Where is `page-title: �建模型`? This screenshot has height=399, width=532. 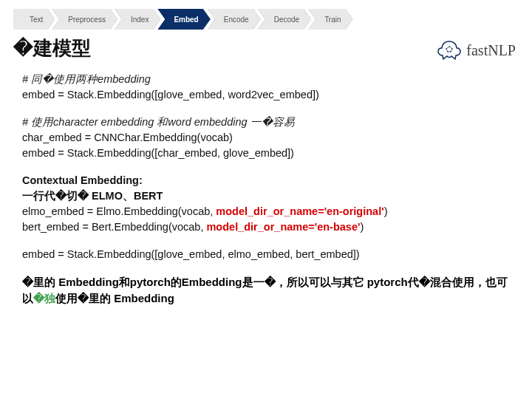 page-title: �建模型 is located at coordinates (52, 49).